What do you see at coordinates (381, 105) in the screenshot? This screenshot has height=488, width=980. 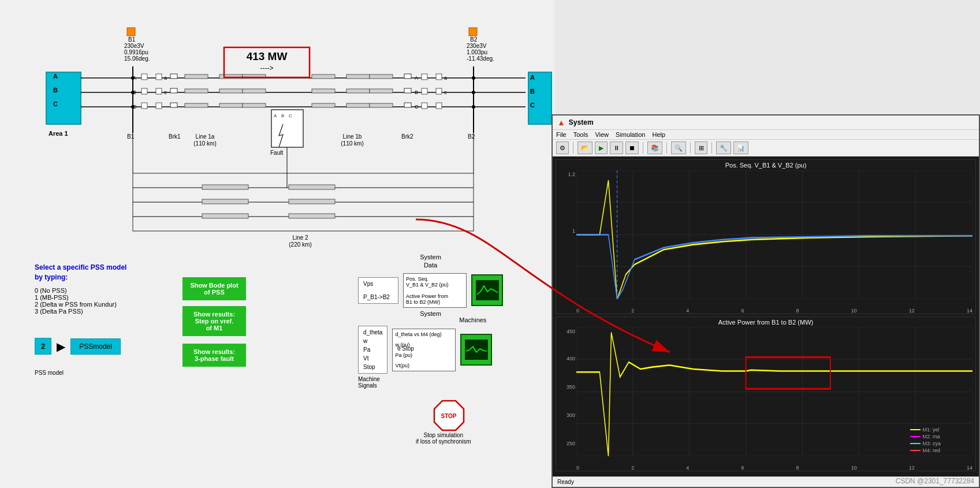 I see `line1b-seg-c3` at bounding box center [381, 105].